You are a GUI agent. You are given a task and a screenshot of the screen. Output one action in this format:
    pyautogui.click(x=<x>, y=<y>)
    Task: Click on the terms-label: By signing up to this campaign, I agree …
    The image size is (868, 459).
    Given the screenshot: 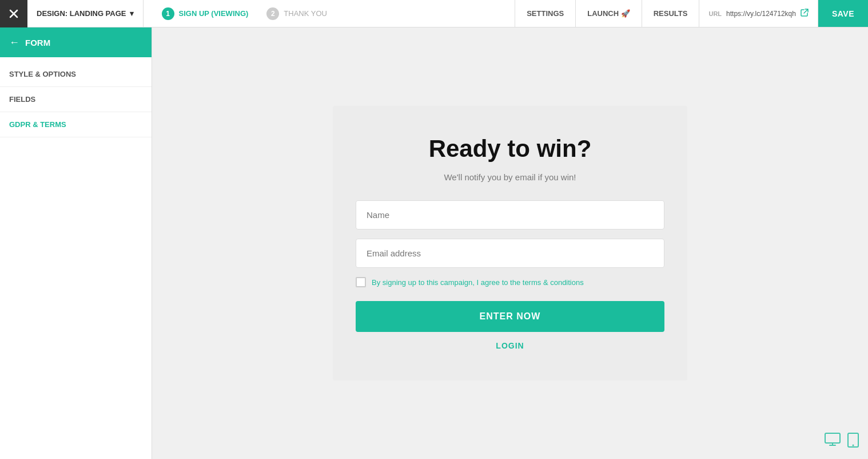 What is the action you would take?
    pyautogui.click(x=478, y=283)
    